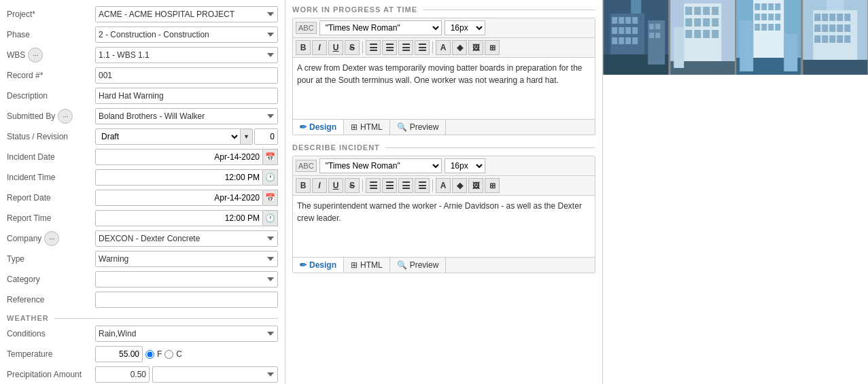 The image size is (868, 384). Describe the element at coordinates (169, 355) in the screenshot. I see `celsius-radio` at that location.